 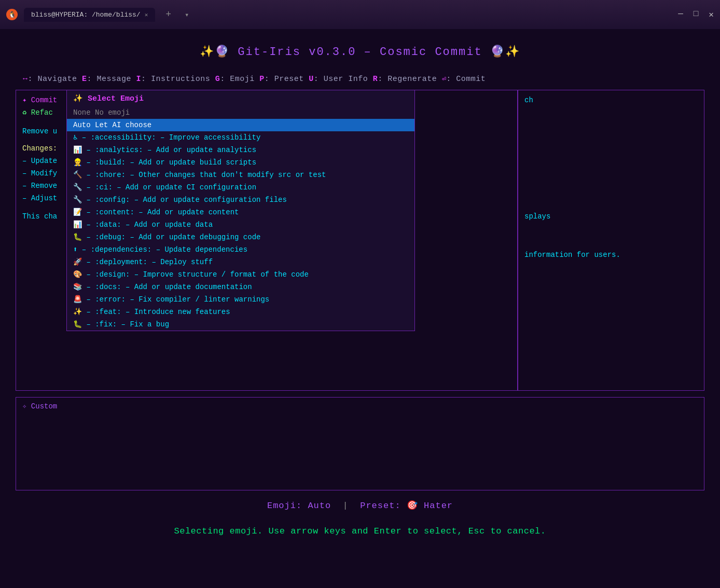 I want to click on dropdown-item-data: 📊 – :data: – Add or update data, so click(x=241, y=225).